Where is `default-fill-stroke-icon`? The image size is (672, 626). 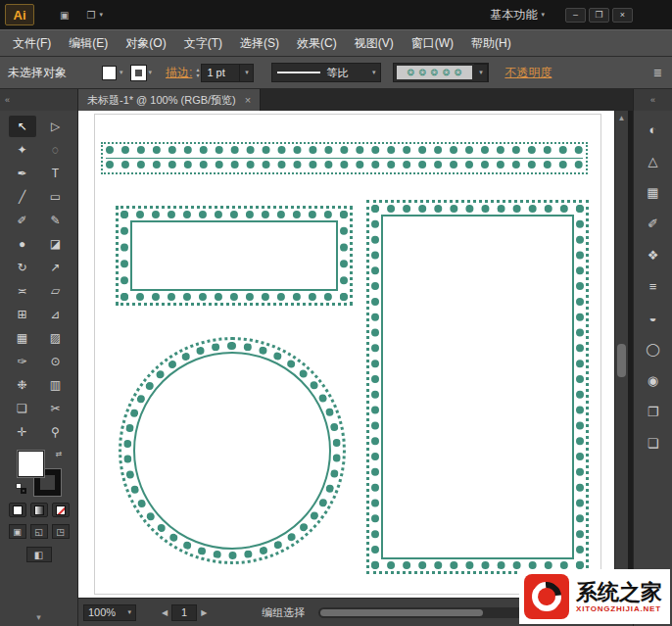
default-fill-stroke-icon is located at coordinates (22, 488).